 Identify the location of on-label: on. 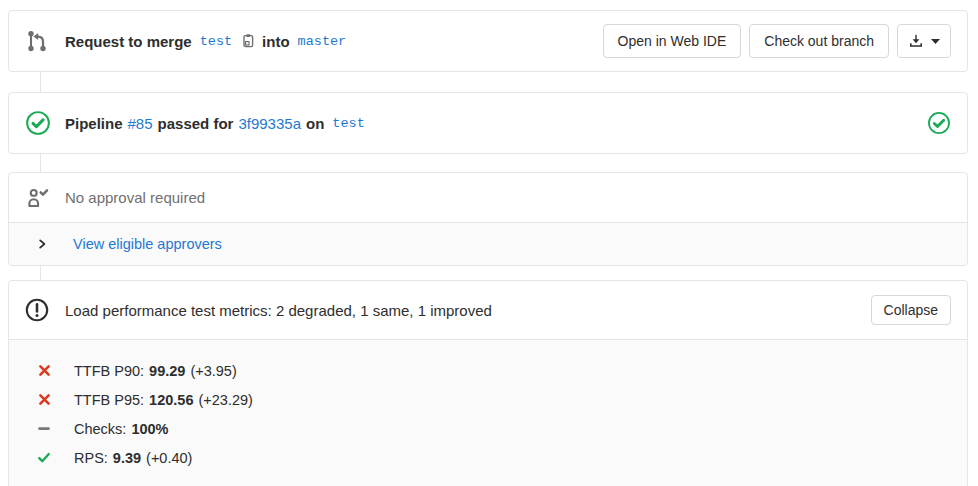
(315, 124).